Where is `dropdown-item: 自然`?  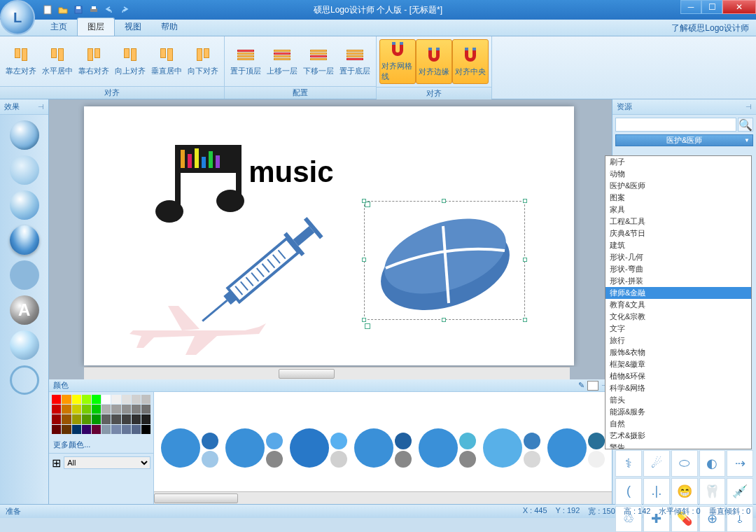 dropdown-item: 自然 is located at coordinates (678, 424).